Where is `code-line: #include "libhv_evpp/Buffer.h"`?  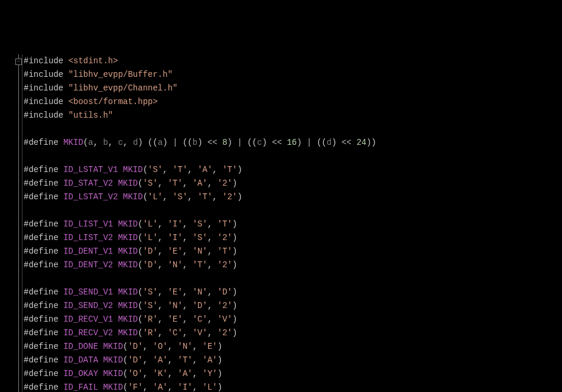
code-line: #include "libhv_evpp/Buffer.h" is located at coordinates (293, 74).